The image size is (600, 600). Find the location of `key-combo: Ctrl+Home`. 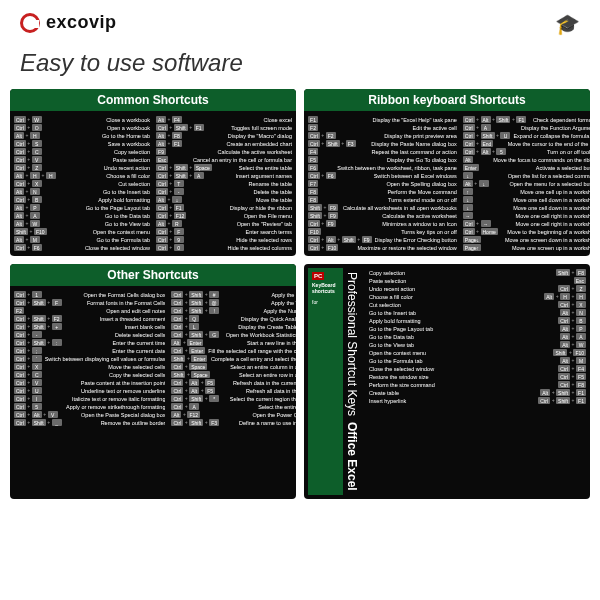

key-combo: Ctrl+Home is located at coordinates (480, 232).